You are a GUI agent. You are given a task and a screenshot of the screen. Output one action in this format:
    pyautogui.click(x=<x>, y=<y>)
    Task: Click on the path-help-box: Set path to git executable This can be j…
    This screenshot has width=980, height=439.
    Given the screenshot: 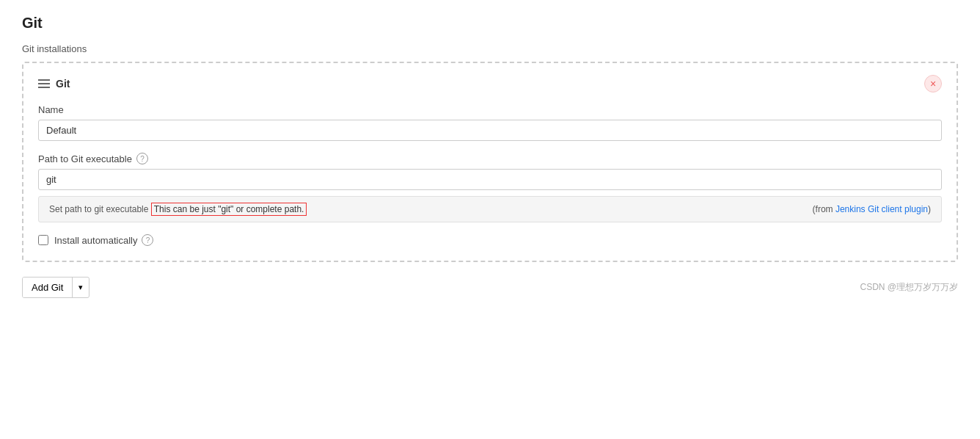 What is the action you would take?
    pyautogui.click(x=490, y=209)
    